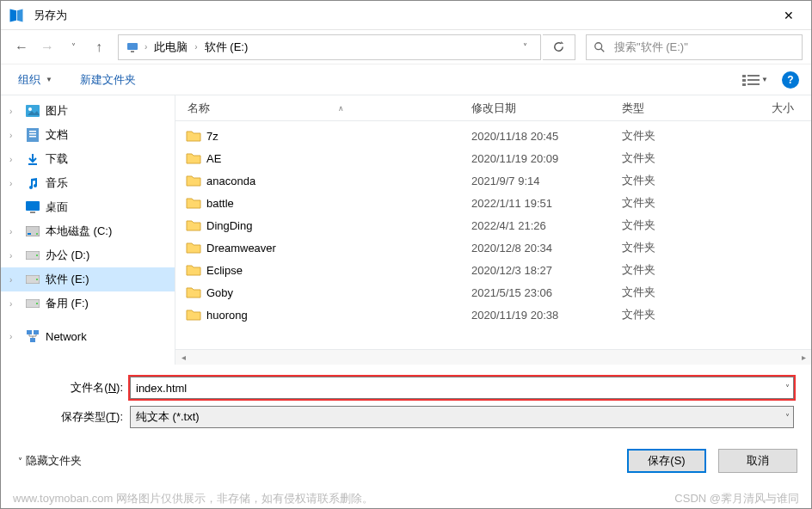 The width and height of the screenshot is (812, 509). What do you see at coordinates (88, 279) in the screenshot?
I see `tree-item-软件 (E:): ›软件 (E:)` at bounding box center [88, 279].